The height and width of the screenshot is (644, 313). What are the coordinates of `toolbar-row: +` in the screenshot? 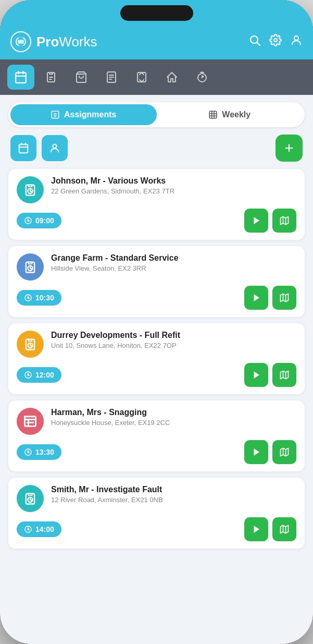 It's located at (156, 148).